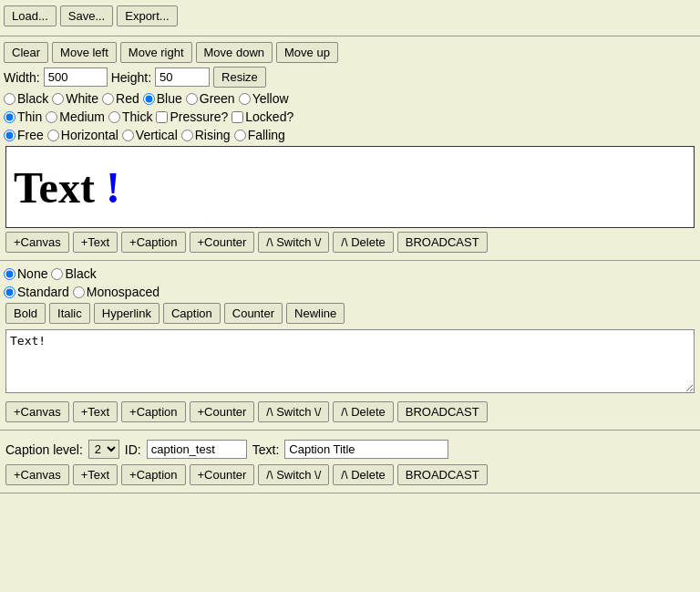  Describe the element at coordinates (44, 450) in the screenshot. I see `caption-level-label: Caption level:` at that location.